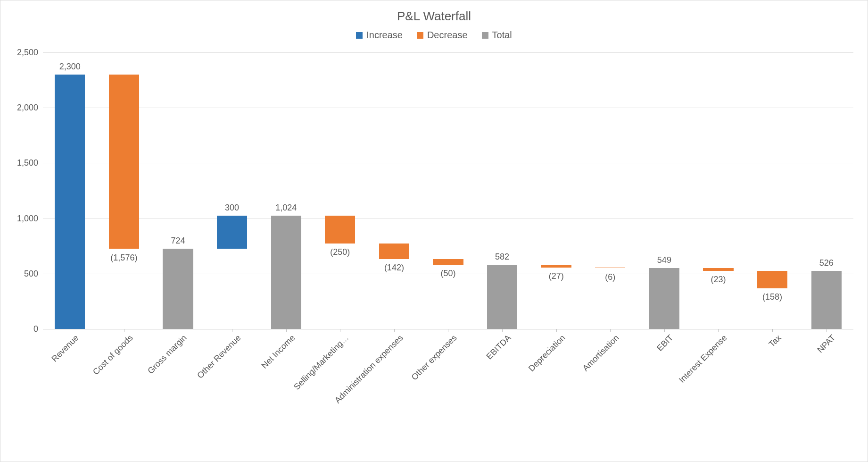  I want to click on bar-slot: (50)Other expenses, so click(448, 191).